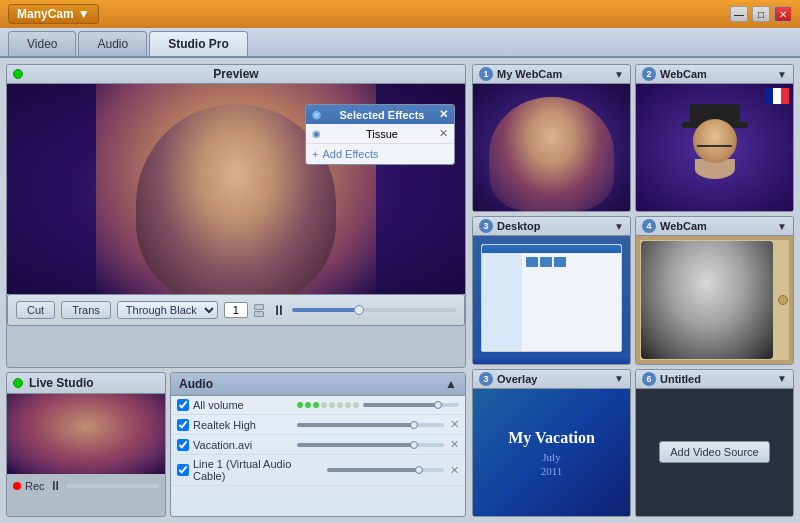 Image resolution: width=800 pixels, height=523 pixels. Describe the element at coordinates (183, 445) in the screenshot. I see `audio-checkbox-vacation` at that location.